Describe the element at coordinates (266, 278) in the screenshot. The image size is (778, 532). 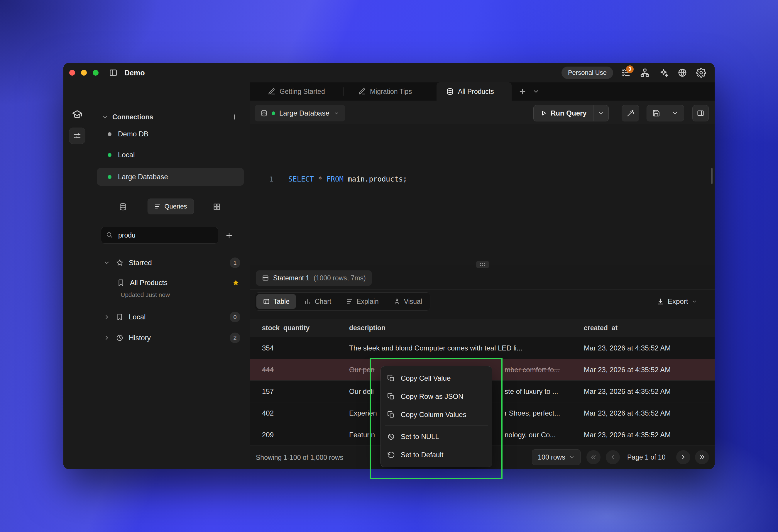
I see `table-icon` at that location.